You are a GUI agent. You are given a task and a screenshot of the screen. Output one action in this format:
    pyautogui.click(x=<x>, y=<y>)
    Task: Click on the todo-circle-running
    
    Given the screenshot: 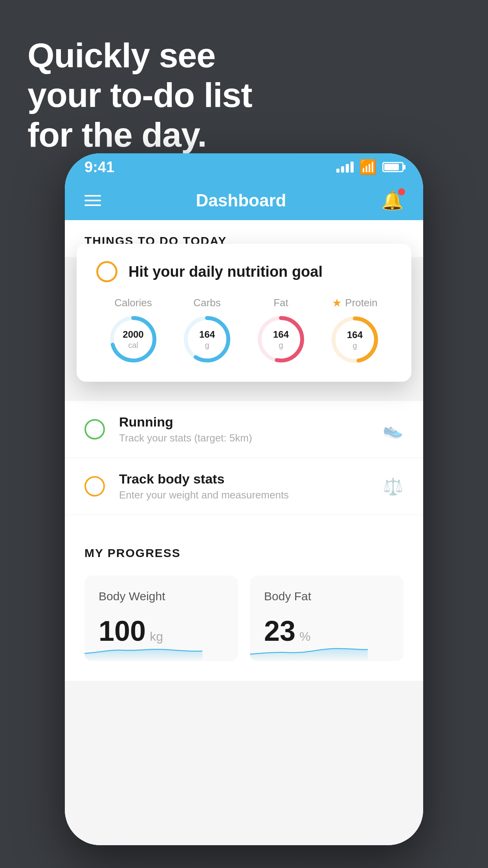 What is the action you would take?
    pyautogui.click(x=95, y=429)
    